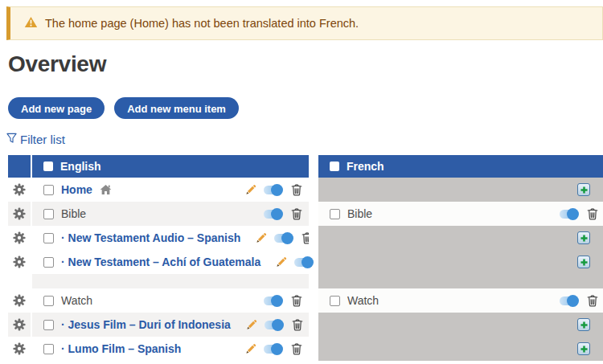 The height and width of the screenshot is (364, 603). I want to click on add-new-menu-item-button: Add new menu item, so click(177, 108).